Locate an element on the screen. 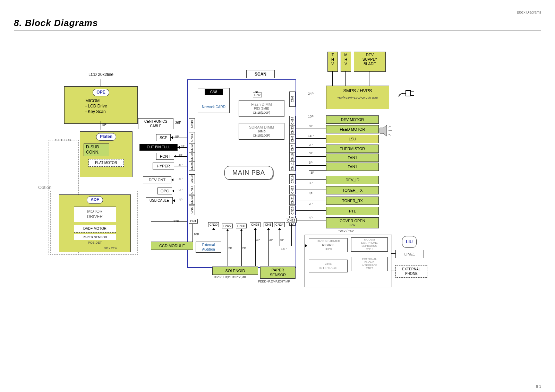 This screenshot has width=555, height=392. paper-sensor: PAPERSENSOR is located at coordinates (278, 272).